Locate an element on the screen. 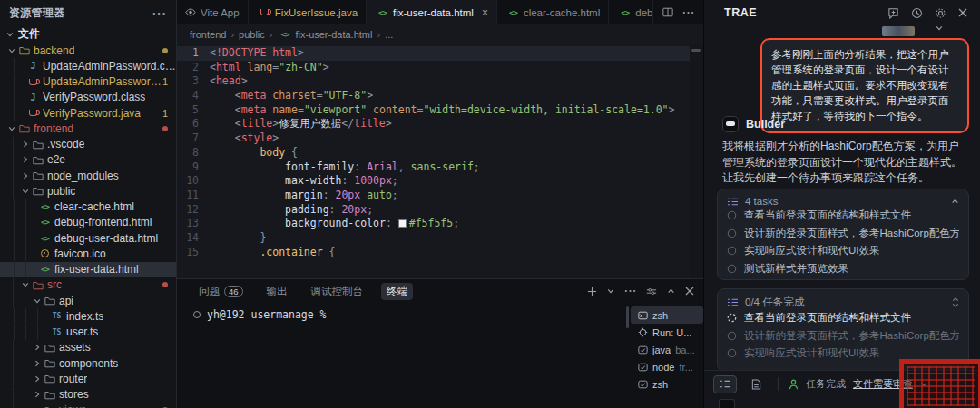  tree-item--vscode: .vscode is located at coordinates (88, 145).